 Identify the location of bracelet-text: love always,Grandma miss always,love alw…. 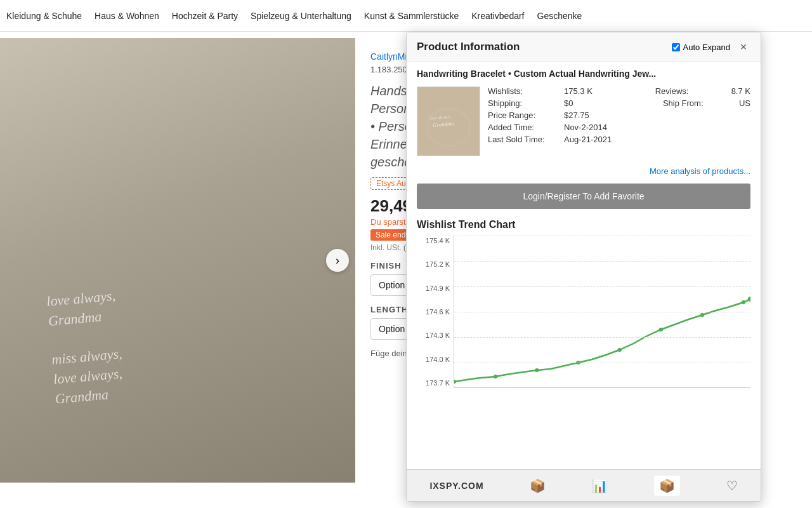
(86, 348).